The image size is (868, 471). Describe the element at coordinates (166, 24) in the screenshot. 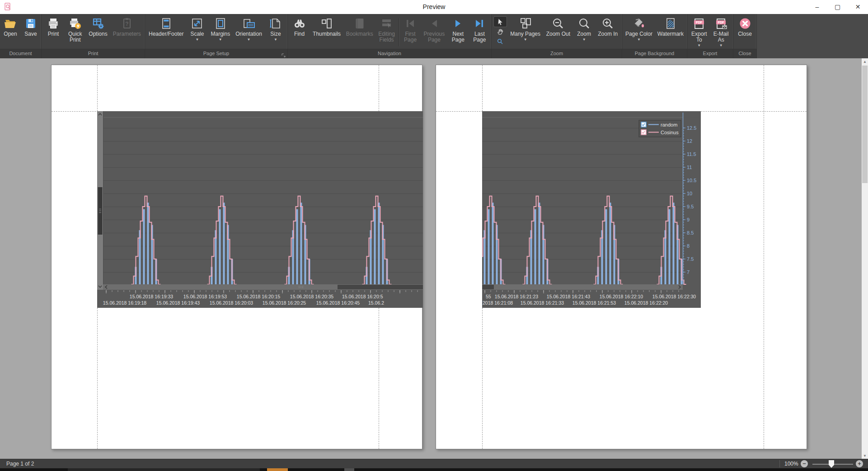

I see `header-footer-icon` at that location.